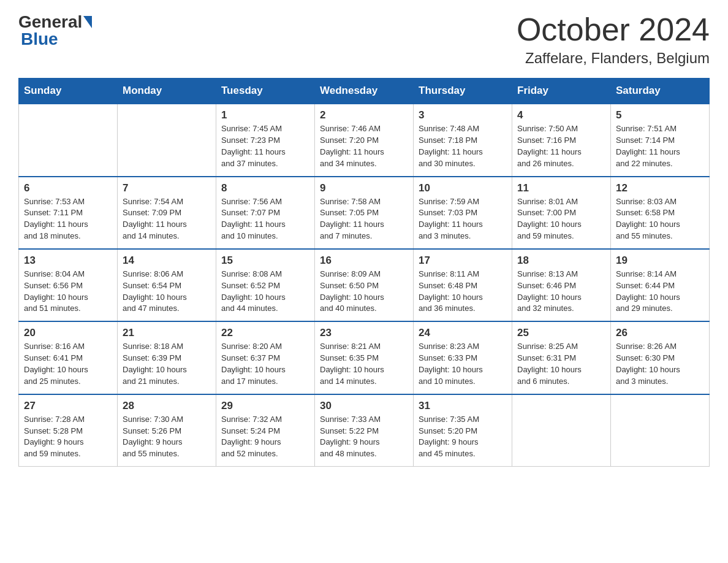 Image resolution: width=728 pixels, height=563 pixels. I want to click on logo-triangle-icon, so click(88, 22).